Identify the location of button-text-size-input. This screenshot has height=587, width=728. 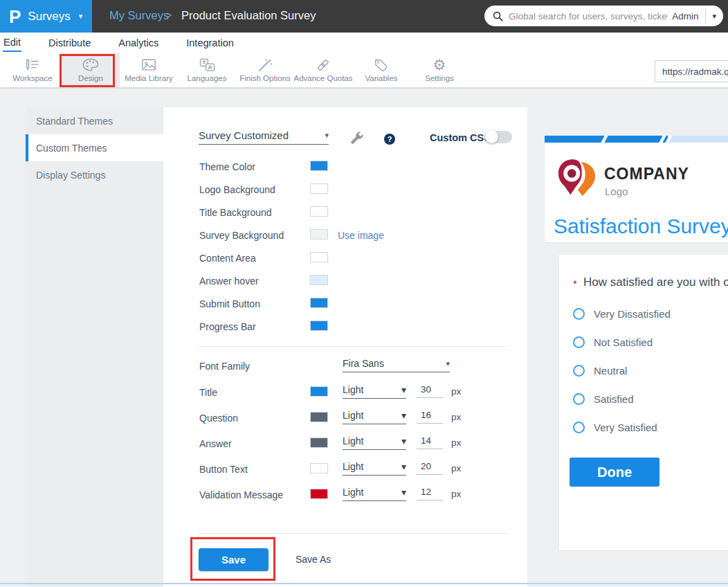
(430, 468).